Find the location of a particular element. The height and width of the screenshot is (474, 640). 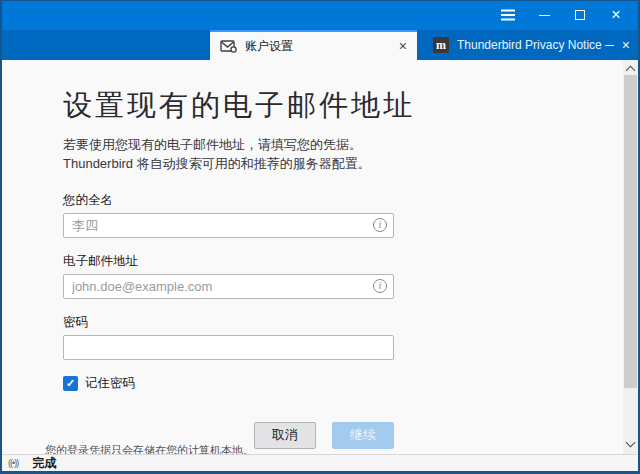

email-input is located at coordinates (228, 286).